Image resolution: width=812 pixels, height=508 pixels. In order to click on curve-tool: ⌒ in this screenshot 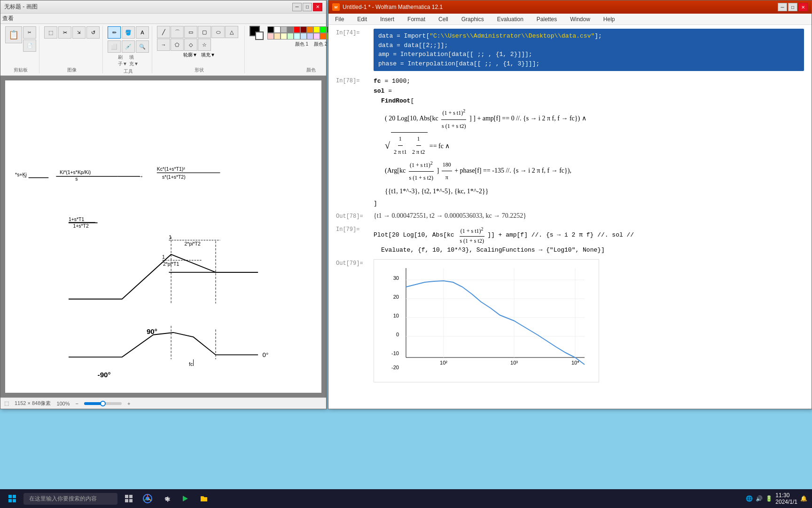, I will do `click(177, 32)`.